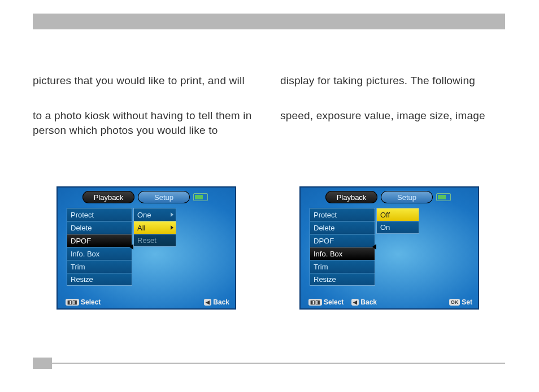 The height and width of the screenshot is (392, 539). What do you see at coordinates (398, 215) in the screenshot?
I see `sub-item-off: Off` at bounding box center [398, 215].